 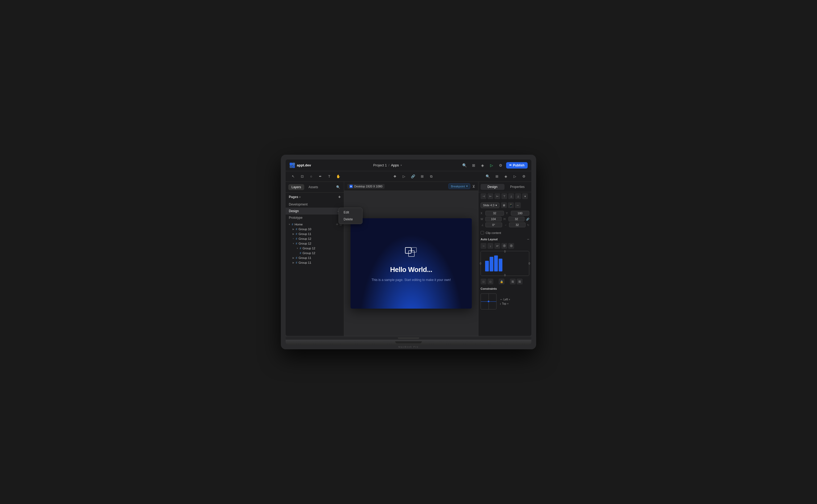 I want to click on spacing-right: 0, so click(x=529, y=263).